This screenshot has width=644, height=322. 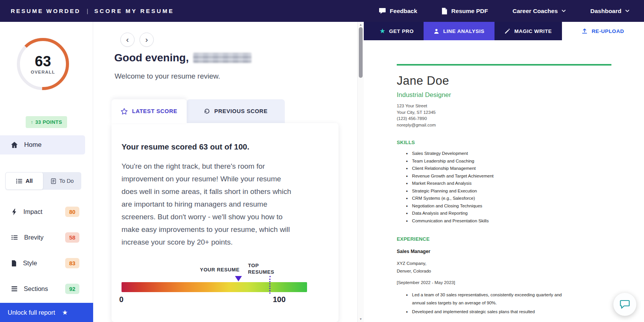 I want to click on contact-line: 123 Your Street, so click(x=521, y=106).